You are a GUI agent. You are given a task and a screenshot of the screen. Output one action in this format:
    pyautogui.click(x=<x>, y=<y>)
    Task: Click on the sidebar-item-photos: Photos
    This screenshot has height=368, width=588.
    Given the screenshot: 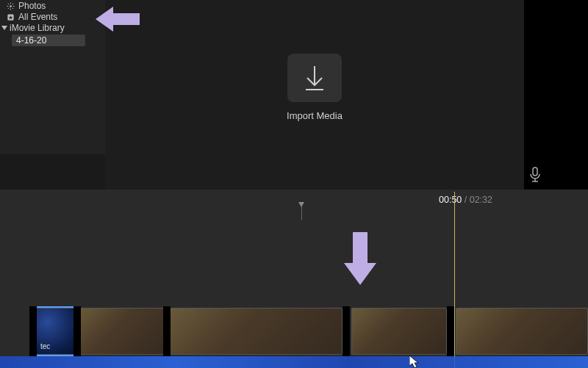 What is the action you would take?
    pyautogui.click(x=53, y=6)
    